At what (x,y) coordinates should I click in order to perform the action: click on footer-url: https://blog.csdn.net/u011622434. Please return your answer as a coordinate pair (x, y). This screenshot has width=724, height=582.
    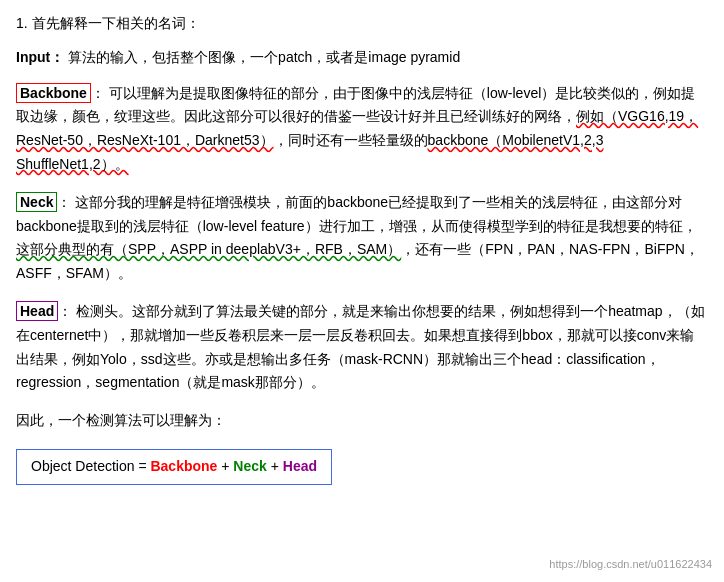
    Looking at the image, I should click on (630, 564).